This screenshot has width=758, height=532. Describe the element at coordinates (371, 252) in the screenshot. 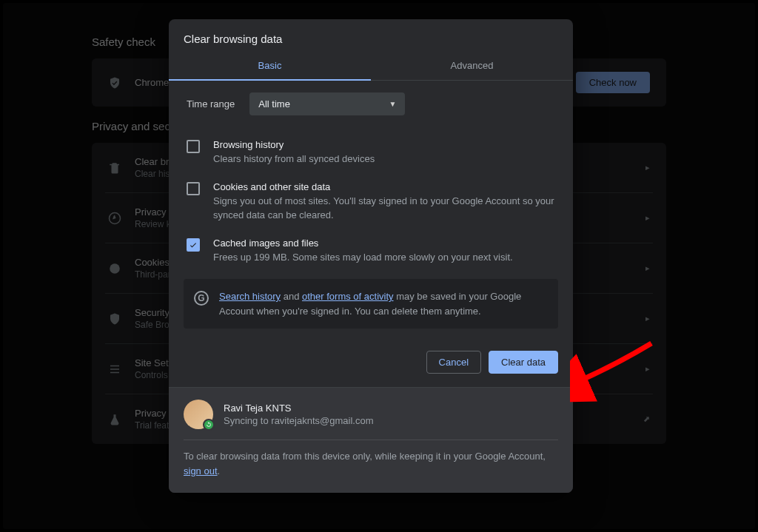

I see `option-cached-images: Cached images and files Frees up 199 MB.…` at that location.